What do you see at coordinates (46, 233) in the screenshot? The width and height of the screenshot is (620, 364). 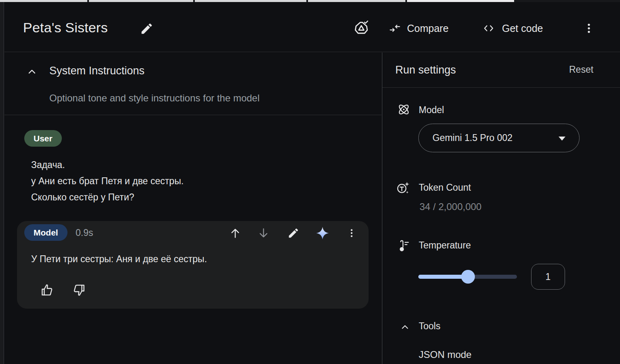 I see `model-role-chip: Model` at bounding box center [46, 233].